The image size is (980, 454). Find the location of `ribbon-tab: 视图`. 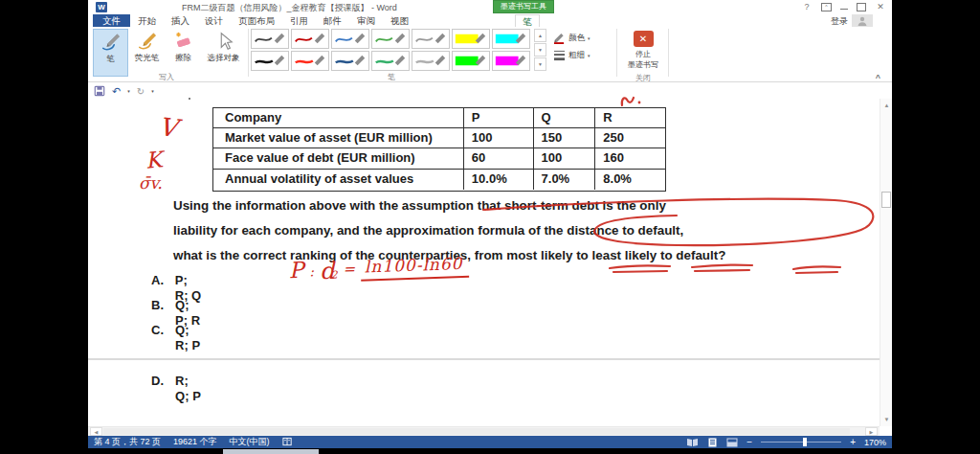

ribbon-tab: 视图 is located at coordinates (400, 21).